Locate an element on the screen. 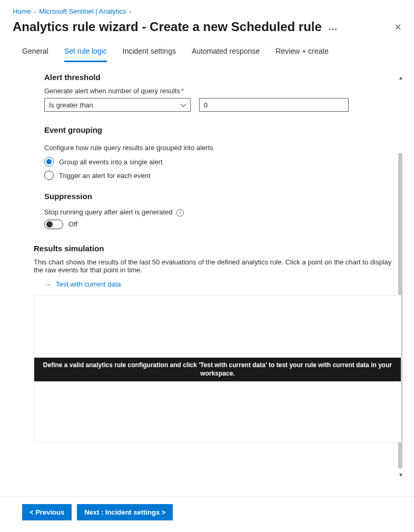  tab-review-create: Review + create is located at coordinates (302, 52).